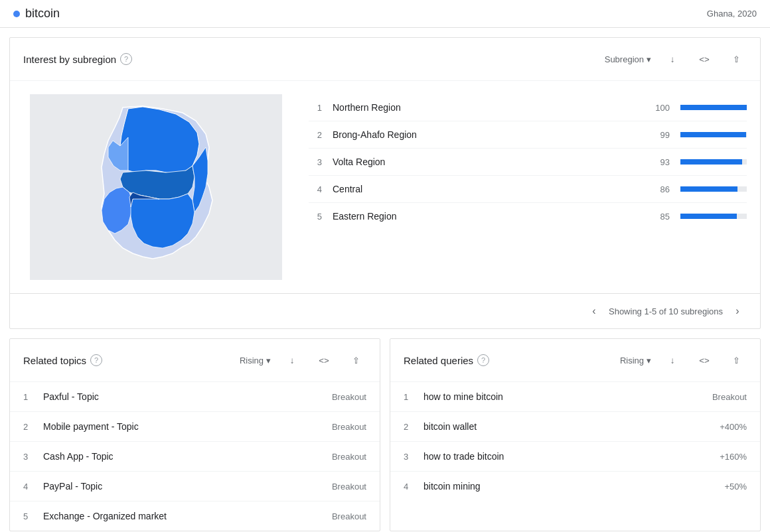 This screenshot has height=532, width=770. I want to click on topics-download-button: ↓, so click(292, 360).